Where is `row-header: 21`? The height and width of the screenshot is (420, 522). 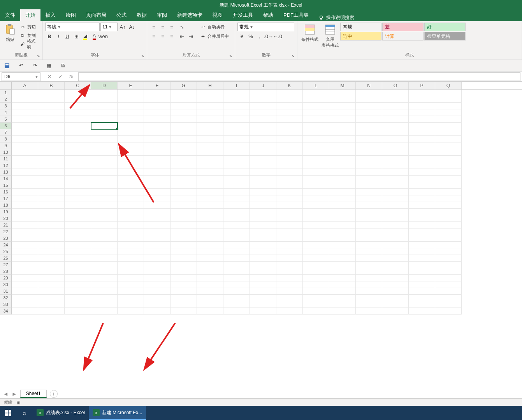
row-header: 21 is located at coordinates (6, 225).